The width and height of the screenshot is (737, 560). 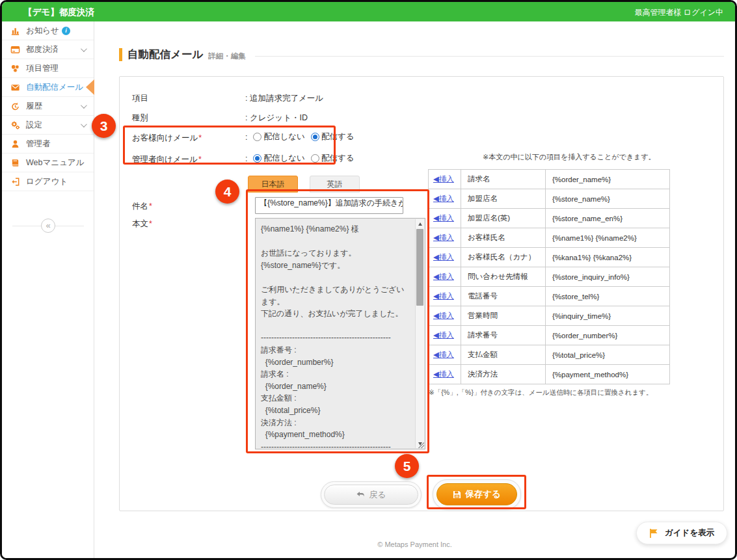 I want to click on active-item-arrow, so click(x=90, y=87).